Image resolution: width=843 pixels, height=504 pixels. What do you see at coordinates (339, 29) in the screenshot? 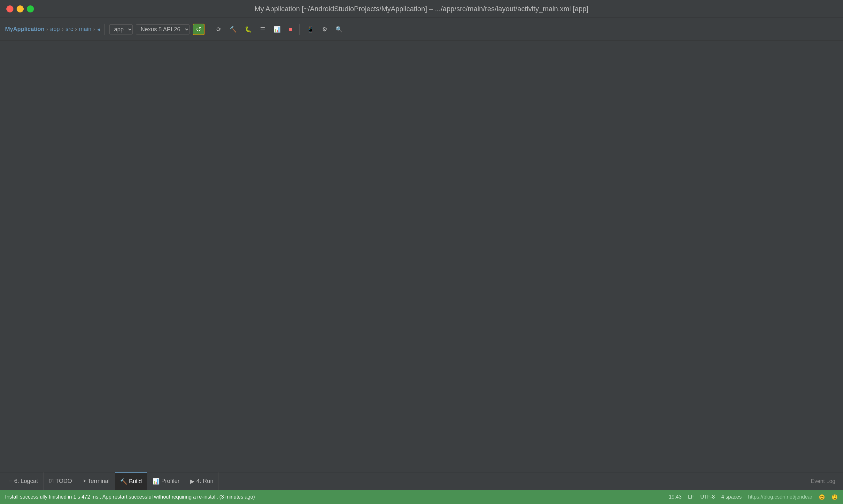
I see `search-button: 🔍` at bounding box center [339, 29].